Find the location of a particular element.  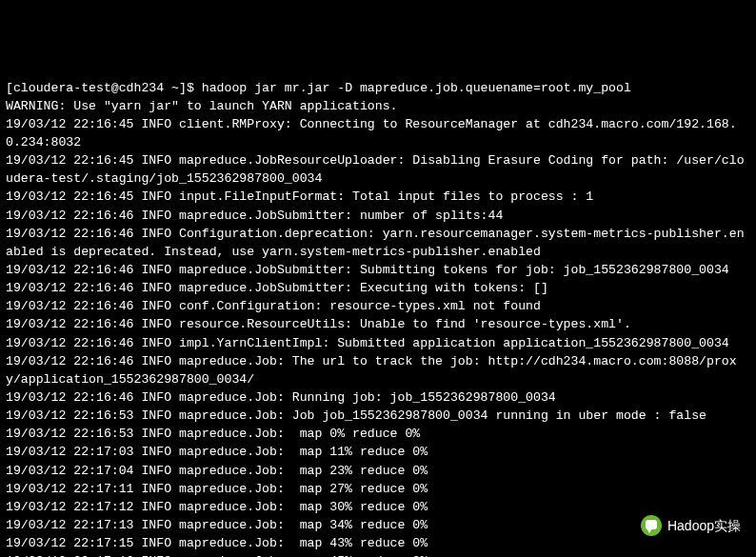

log-line: 19/03/12 22:16:53 INFO mapreduce.Job: ma… is located at coordinates (378, 434).